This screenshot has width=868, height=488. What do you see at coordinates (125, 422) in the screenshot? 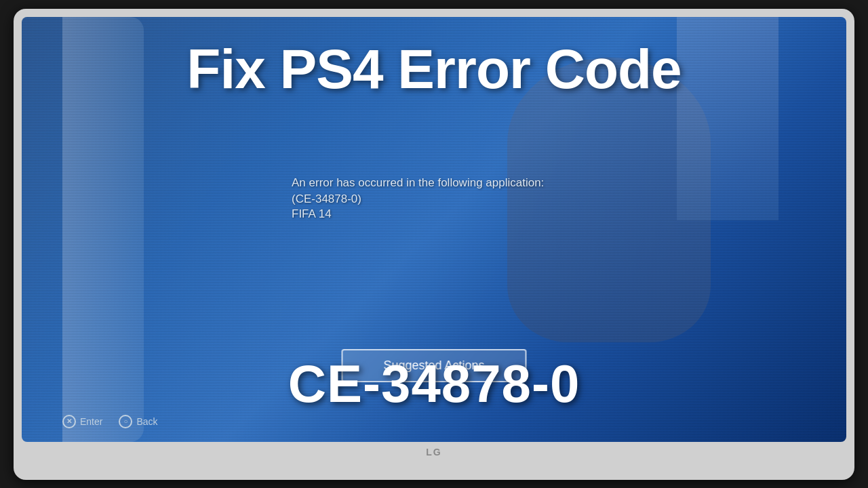
I see `circle-icon: ○` at bounding box center [125, 422].